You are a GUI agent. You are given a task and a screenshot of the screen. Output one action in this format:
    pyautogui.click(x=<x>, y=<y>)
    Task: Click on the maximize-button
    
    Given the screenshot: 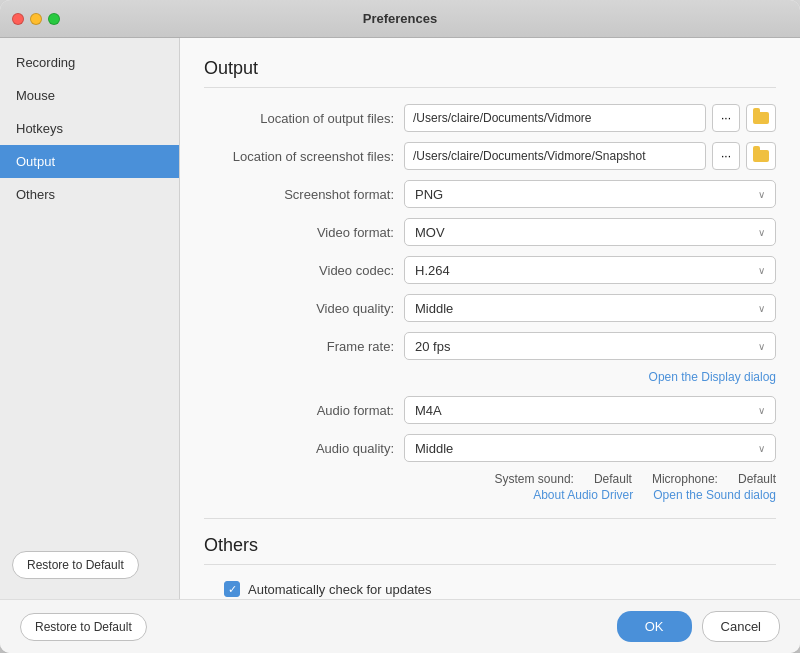 What is the action you would take?
    pyautogui.click(x=54, y=19)
    